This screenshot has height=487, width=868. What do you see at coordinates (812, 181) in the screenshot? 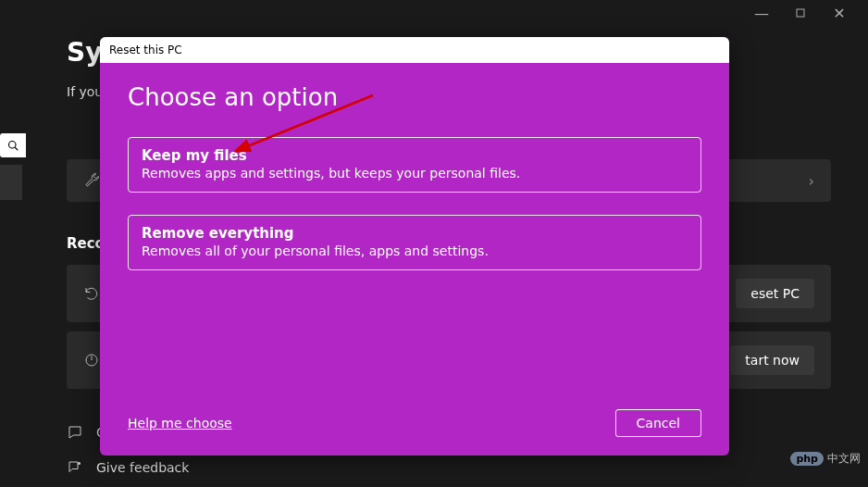
I see `chevron-right-icon: ›` at bounding box center [812, 181].